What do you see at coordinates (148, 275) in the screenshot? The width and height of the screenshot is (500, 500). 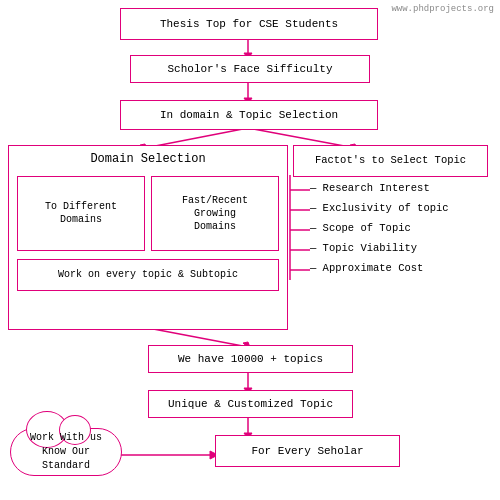 I see `work-subtopic-box: Work on every topic & Subtopic` at bounding box center [148, 275].